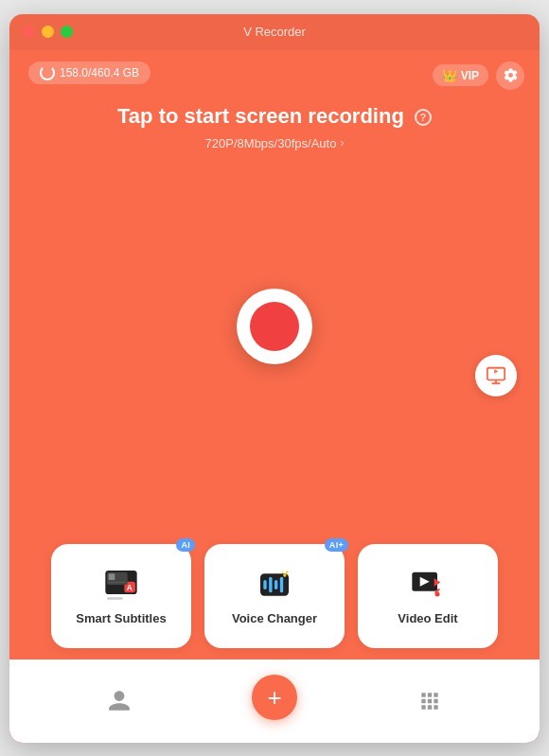  What do you see at coordinates (460, 76) in the screenshot?
I see `vip-badge: 👑 VIP` at bounding box center [460, 76].